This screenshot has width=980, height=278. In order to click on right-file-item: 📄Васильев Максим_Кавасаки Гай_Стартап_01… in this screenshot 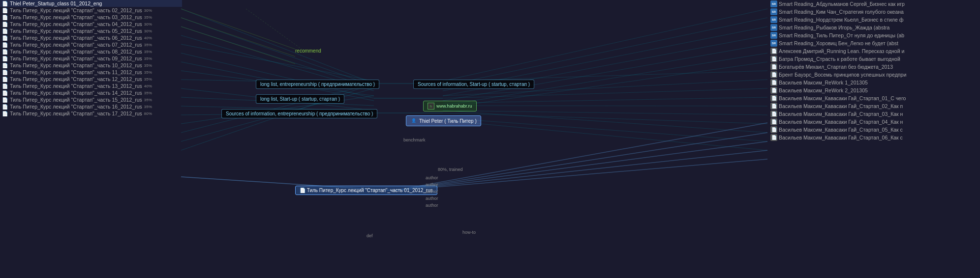, I will do `click(874, 98)`.